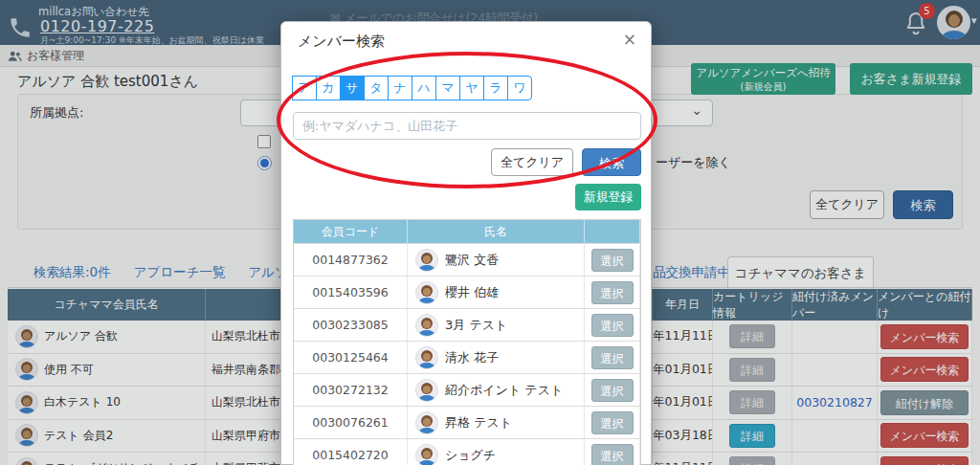 The height and width of the screenshot is (465, 980). Describe the element at coordinates (350, 260) in the screenshot. I see `member-code: 0014877362` at that location.